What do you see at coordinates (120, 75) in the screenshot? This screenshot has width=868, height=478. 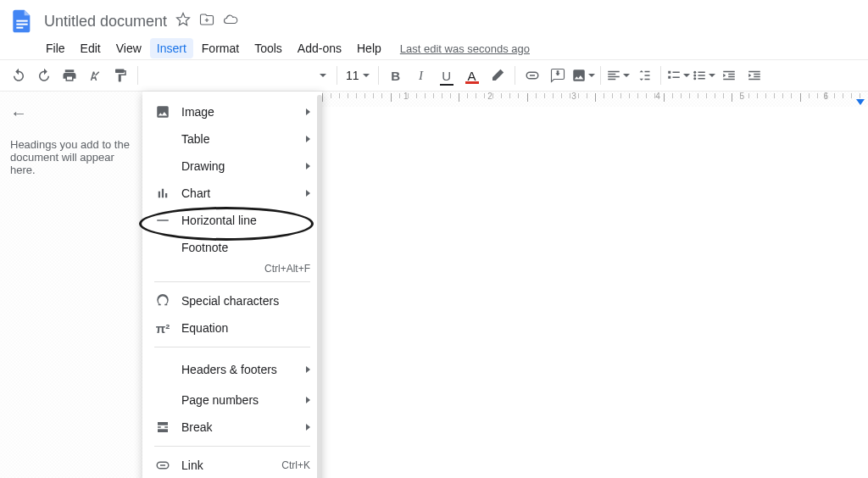 I see `paint-format-button` at bounding box center [120, 75].